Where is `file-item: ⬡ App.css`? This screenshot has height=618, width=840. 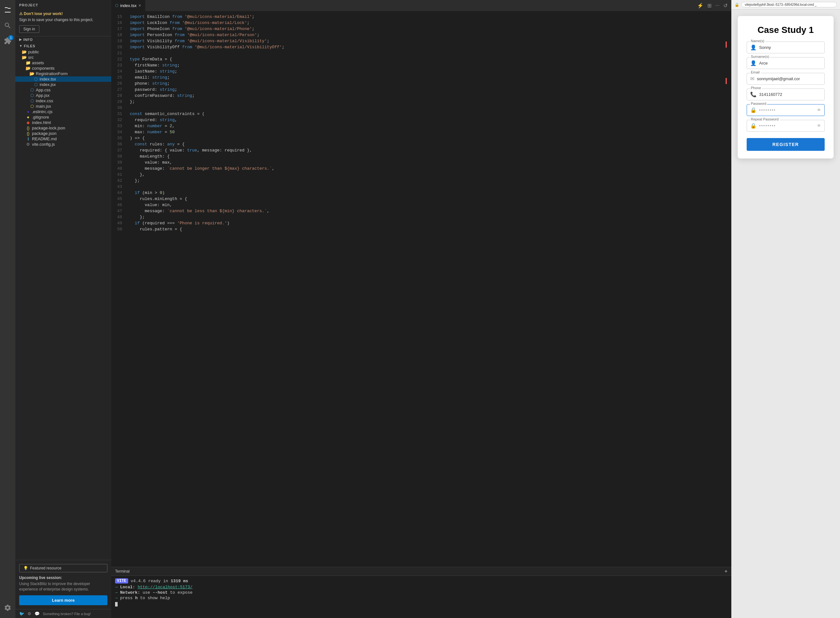
file-item: ⬡ App.css is located at coordinates (63, 90).